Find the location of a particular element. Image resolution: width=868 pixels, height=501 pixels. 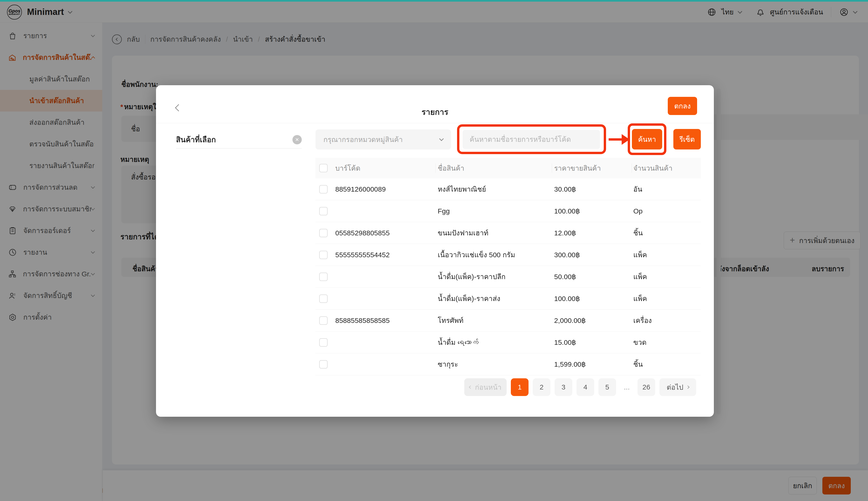

barcode-cell: 55555555554452 is located at coordinates (387, 255).